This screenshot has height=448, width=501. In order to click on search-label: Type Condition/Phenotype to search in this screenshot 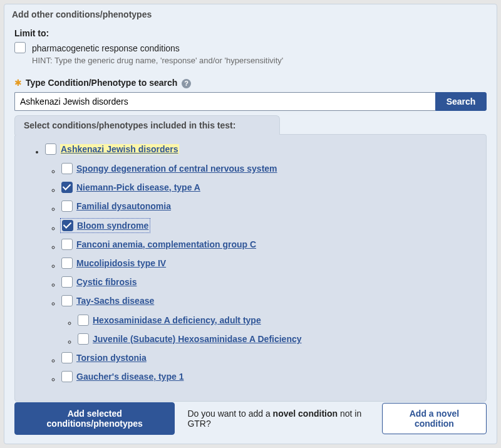, I will do `click(101, 83)`.